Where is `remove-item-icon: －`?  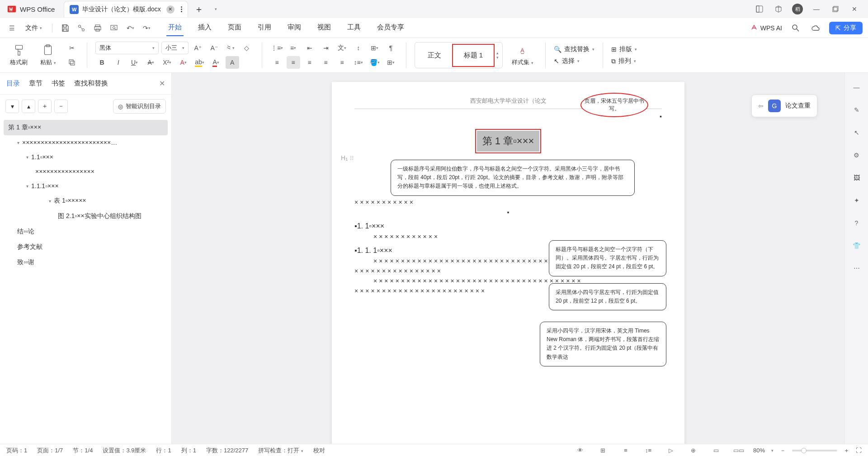
remove-item-icon: － is located at coordinates (61, 106).